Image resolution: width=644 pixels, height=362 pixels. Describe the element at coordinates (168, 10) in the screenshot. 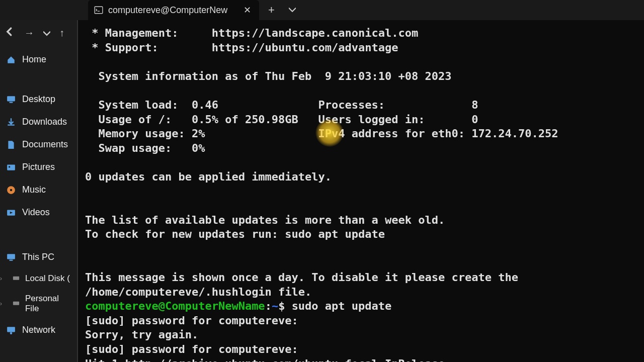

I see `tab-title: computereve@ComputerNew` at that location.